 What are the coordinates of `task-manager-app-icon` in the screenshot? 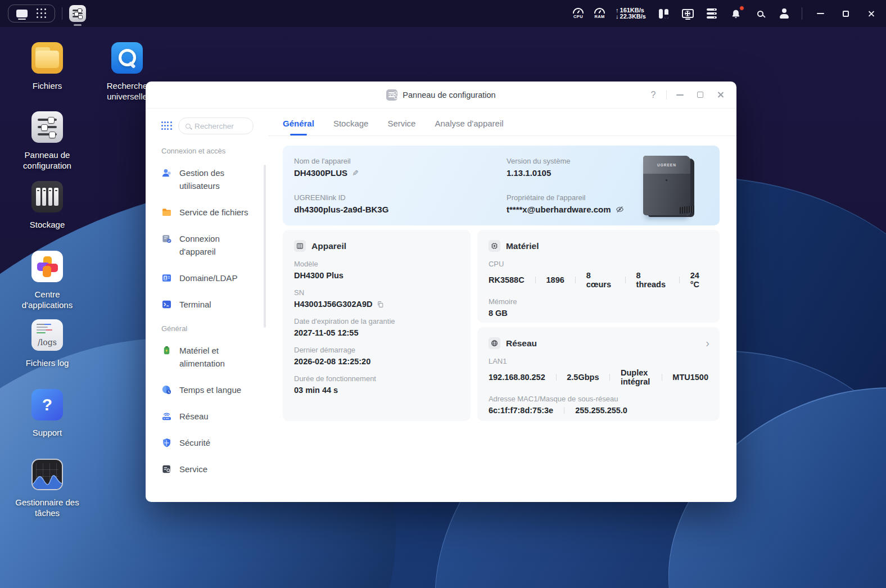 It's located at (47, 474).